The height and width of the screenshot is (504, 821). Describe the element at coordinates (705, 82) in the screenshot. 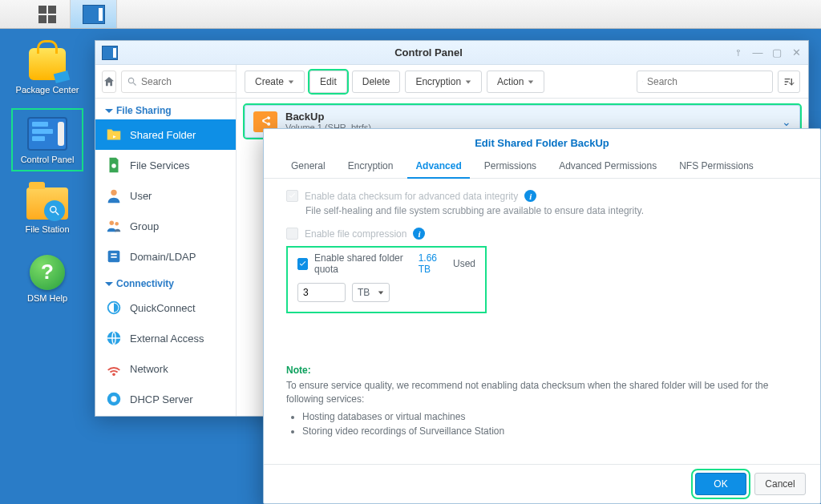

I see `filter-search` at that location.